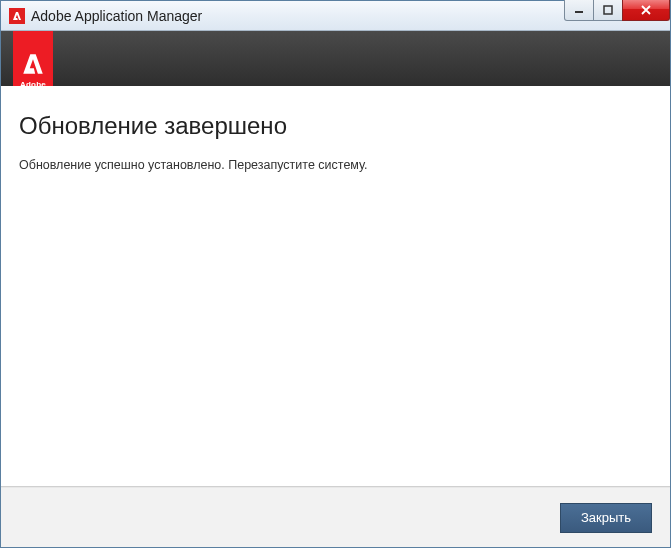 This screenshot has height=548, width=671. Describe the element at coordinates (33, 62) in the screenshot. I see `adobe-badge: Adobe` at that location.